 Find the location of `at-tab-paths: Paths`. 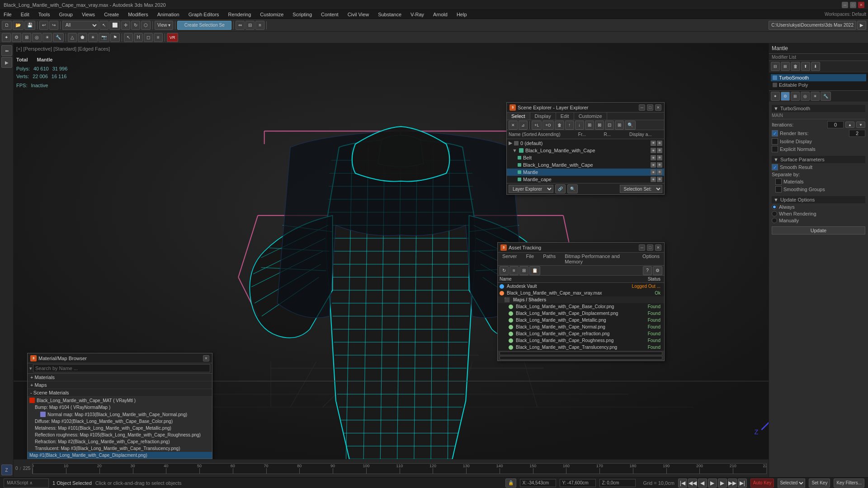

at-tab-paths: Paths is located at coordinates (549, 259).